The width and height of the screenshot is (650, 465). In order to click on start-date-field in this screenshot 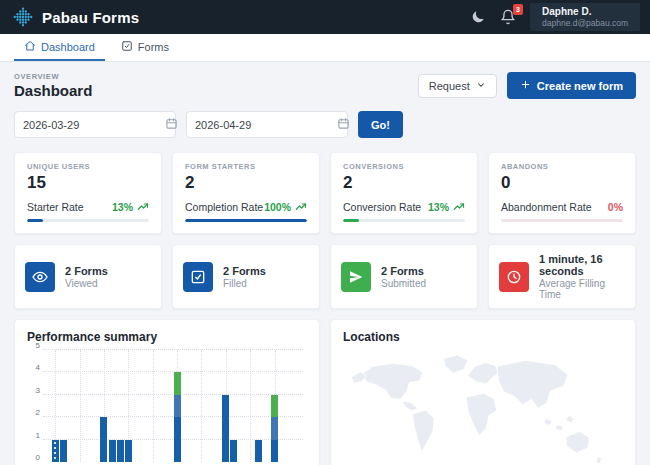, I will do `click(95, 124)`.